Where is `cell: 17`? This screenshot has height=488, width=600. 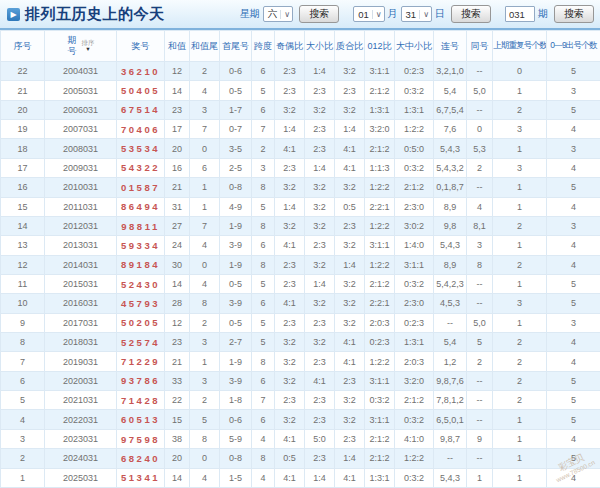
cell: 17 is located at coordinates (178, 130).